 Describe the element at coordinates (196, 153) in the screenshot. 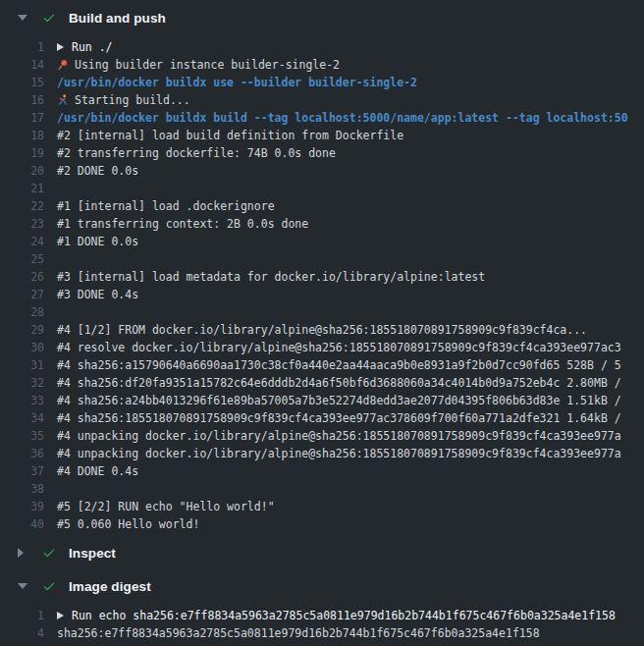

I see `log-text: #2 transferring dockerfile: 74B 0.0s don…` at that location.